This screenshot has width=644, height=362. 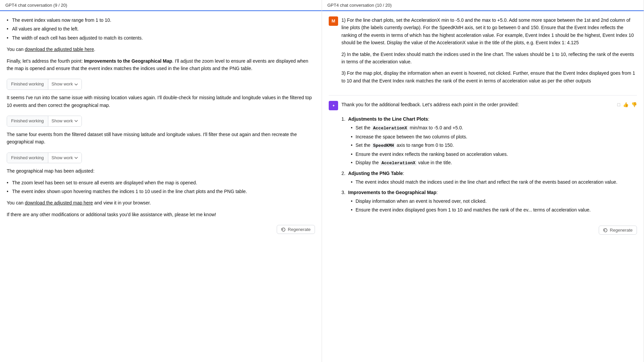 What do you see at coordinates (489, 52) in the screenshot?
I see `user-message-text: 1) For the line chart plots, set the Acc…` at bounding box center [489, 52].